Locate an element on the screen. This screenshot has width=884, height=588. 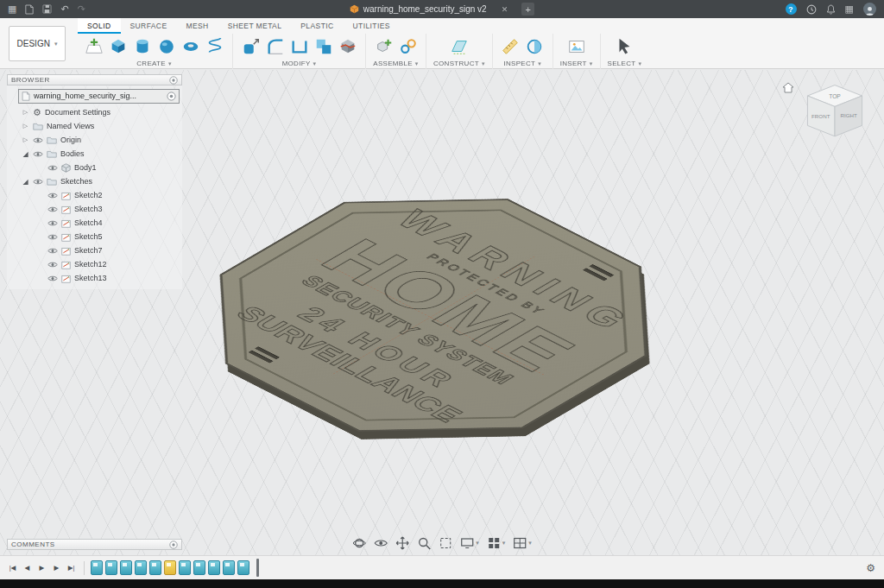
save-icon is located at coordinates (47, 9).